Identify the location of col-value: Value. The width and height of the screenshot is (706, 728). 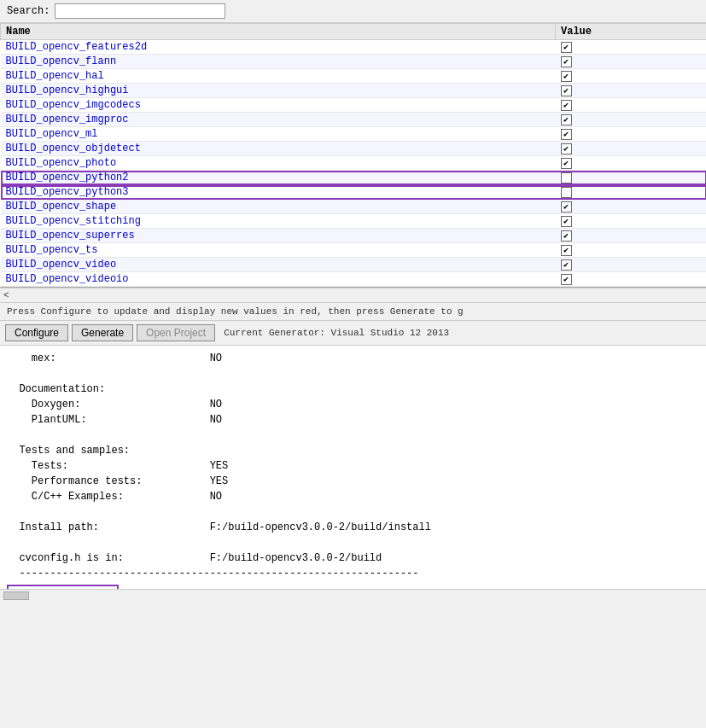
(632, 32).